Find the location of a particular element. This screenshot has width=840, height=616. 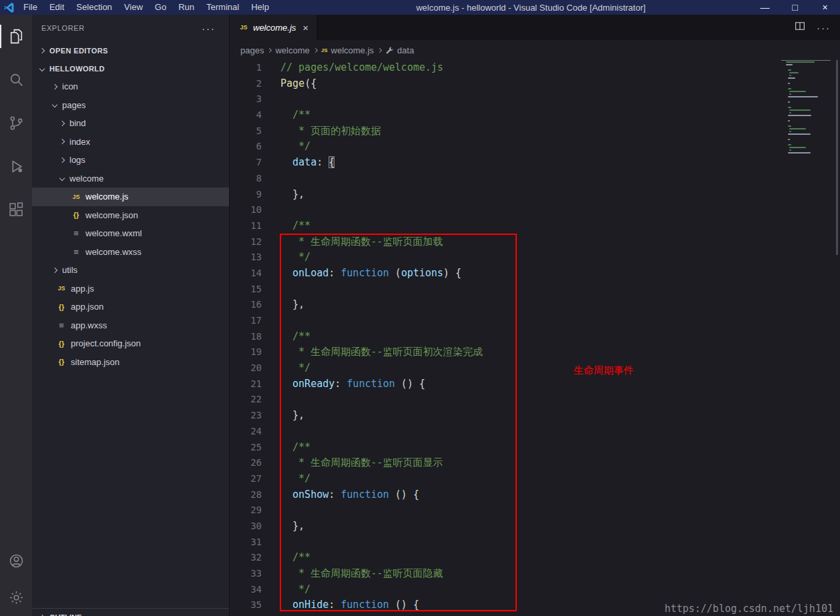

code-line-32: 32 /** is located at coordinates (535, 558).